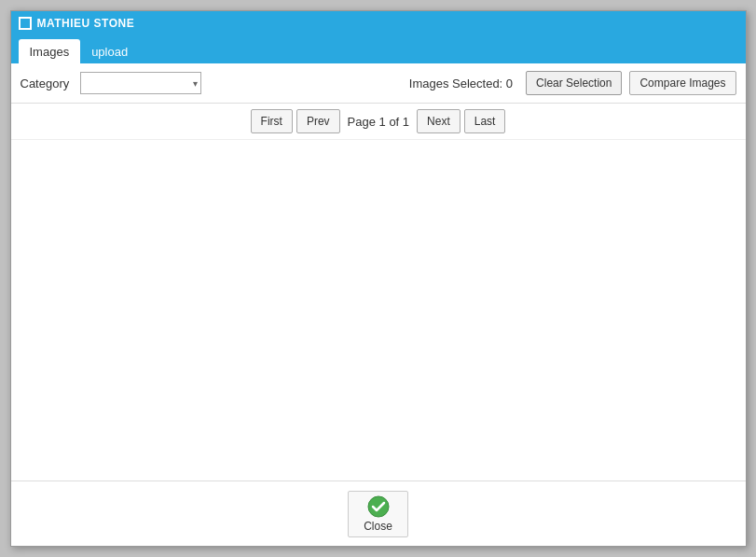  Describe the element at coordinates (86, 23) in the screenshot. I see `window-title: MATHIEU STONE` at that location.